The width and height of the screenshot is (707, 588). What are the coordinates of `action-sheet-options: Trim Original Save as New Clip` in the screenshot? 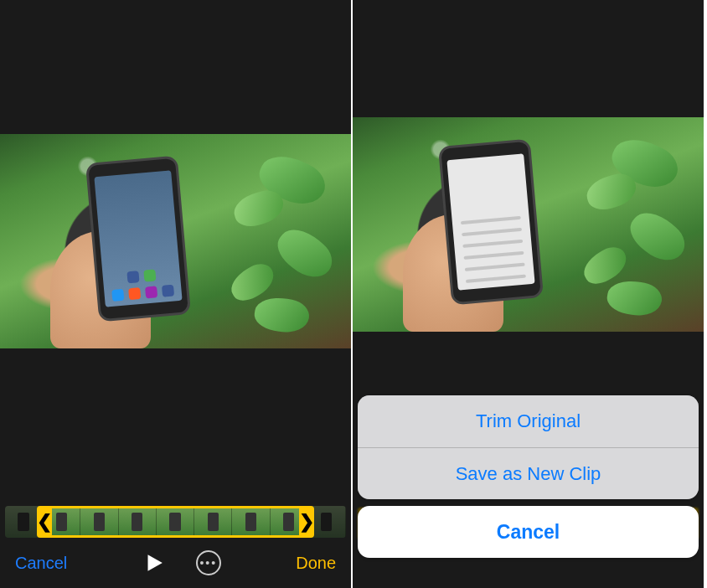 It's located at (528, 447).